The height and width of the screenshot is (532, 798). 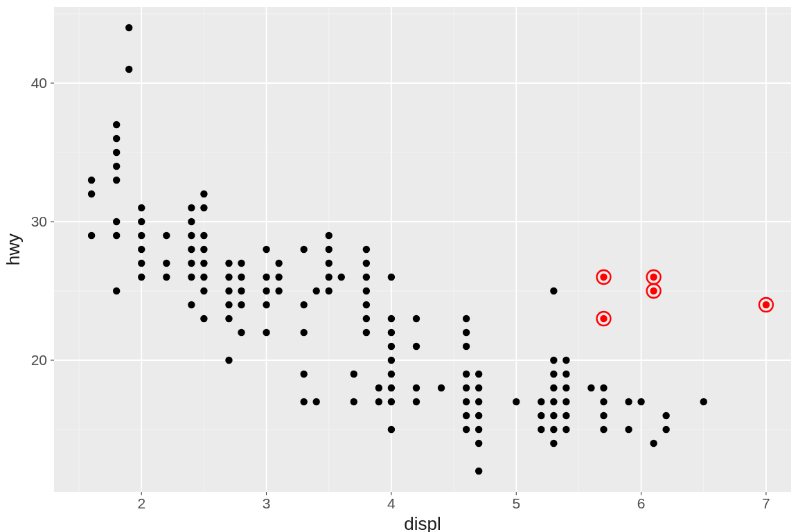 I want to click on y-tick-label: 20, so click(x=39, y=360).